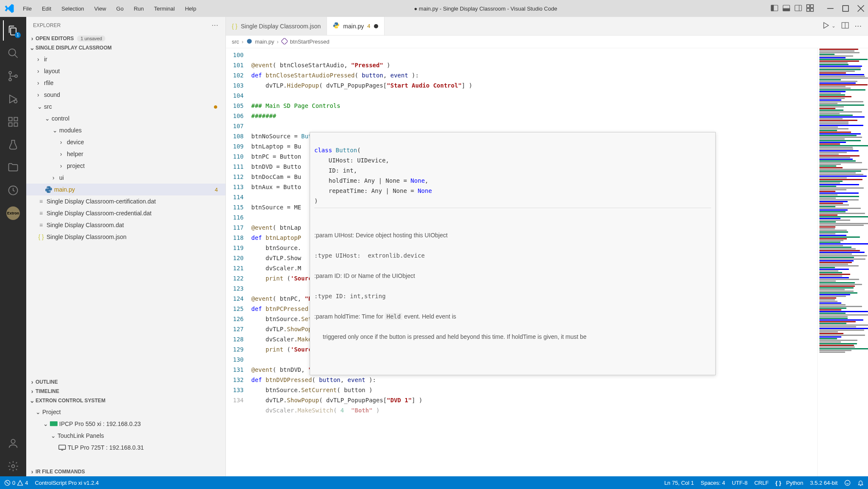  Describe the element at coordinates (126, 107) in the screenshot. I see `tree-folder-src: ⌄src●` at that location.